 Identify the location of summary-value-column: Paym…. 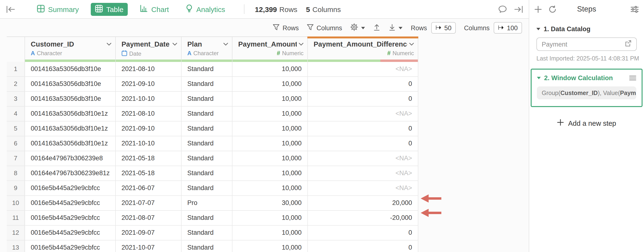
(628, 93).